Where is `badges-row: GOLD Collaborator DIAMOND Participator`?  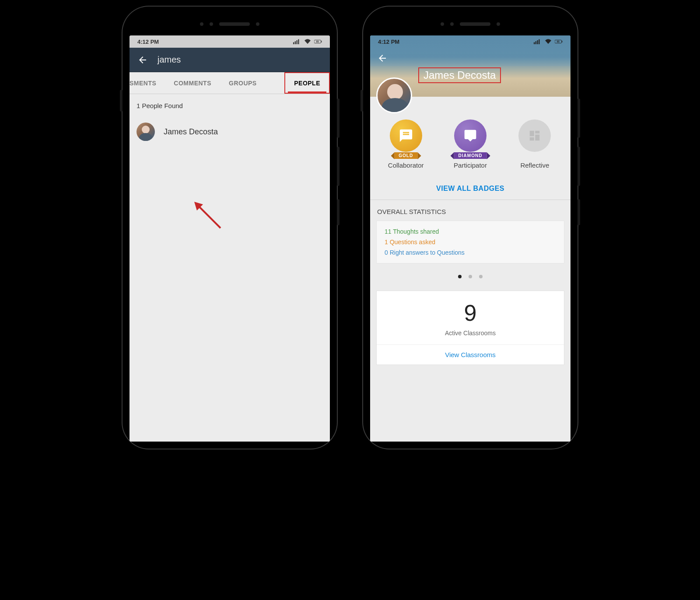 badges-row: GOLD Collaborator DIAMOND Participator is located at coordinates (470, 149).